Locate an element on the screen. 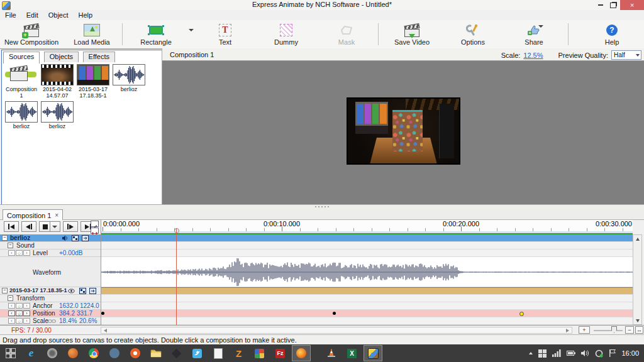 This screenshot has width=644, height=362. track-header-berlioz: berlioz is located at coordinates (50, 238).